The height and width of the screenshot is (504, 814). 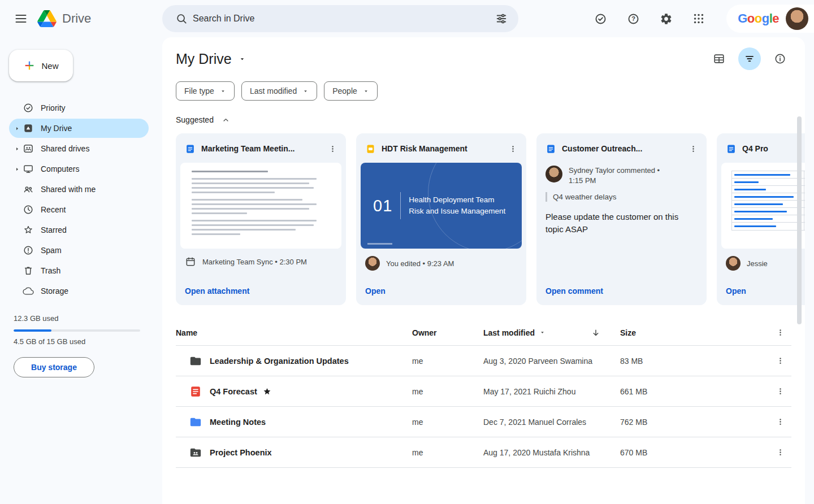 I want to click on card-meta: You edited • 9:23 AM, so click(x=441, y=260).